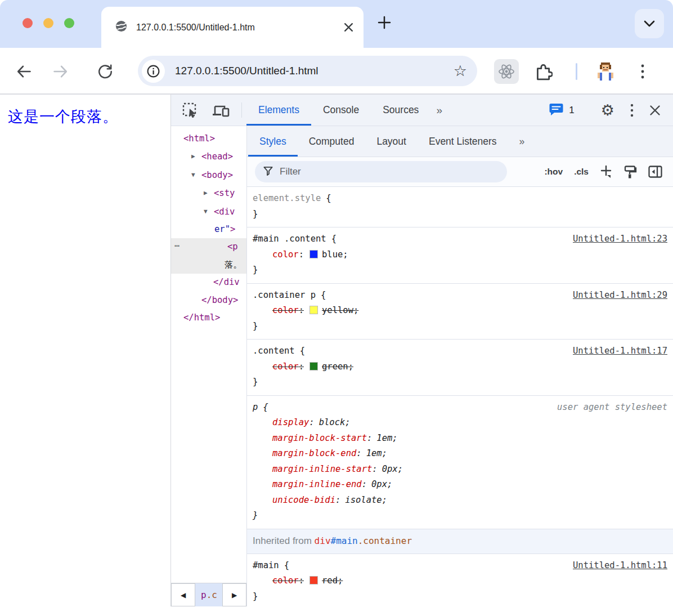 The image size is (673, 616). What do you see at coordinates (543, 71) in the screenshot?
I see `extensions-puzzle-icon` at bounding box center [543, 71].